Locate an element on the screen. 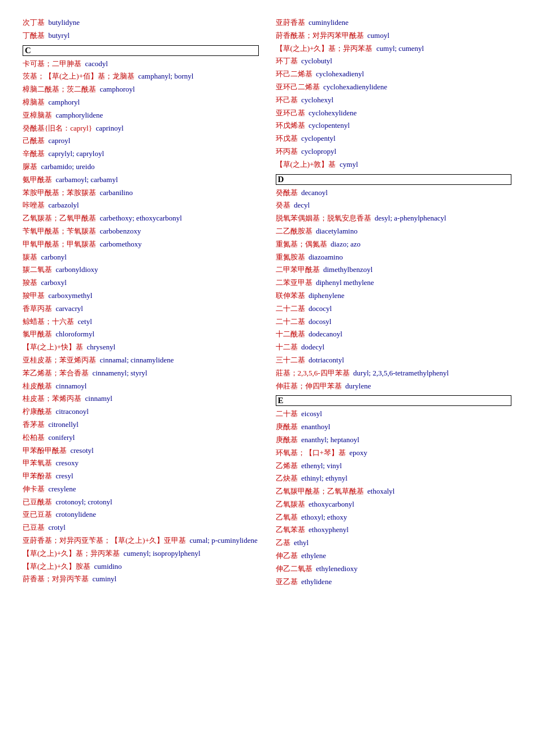  list-item: 羧甲基 carboxymethyl is located at coordinates (141, 296).